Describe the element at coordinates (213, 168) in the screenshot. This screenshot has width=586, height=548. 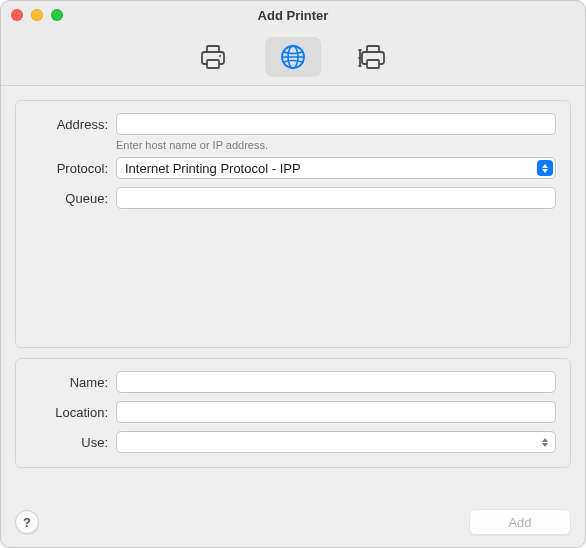
I see `protocol-value: Internet Printing Protocol - IPP` at that location.